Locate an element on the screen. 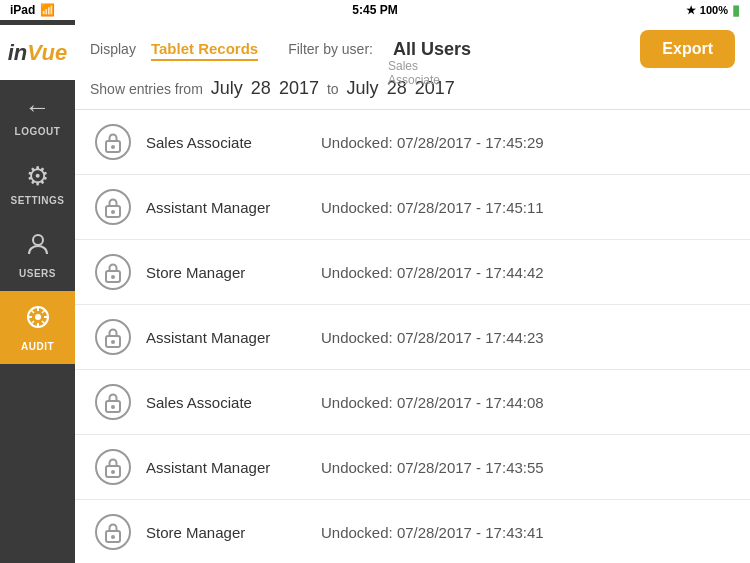  sales-associate-sub: Sales Associate is located at coordinates (430, 73).